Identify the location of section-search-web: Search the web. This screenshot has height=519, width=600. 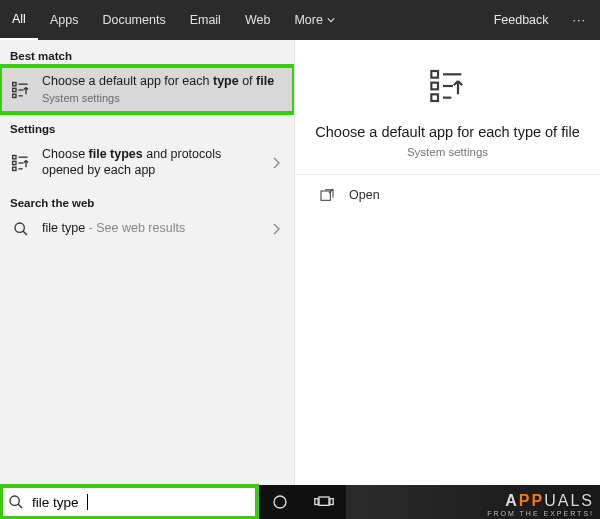
(147, 200).